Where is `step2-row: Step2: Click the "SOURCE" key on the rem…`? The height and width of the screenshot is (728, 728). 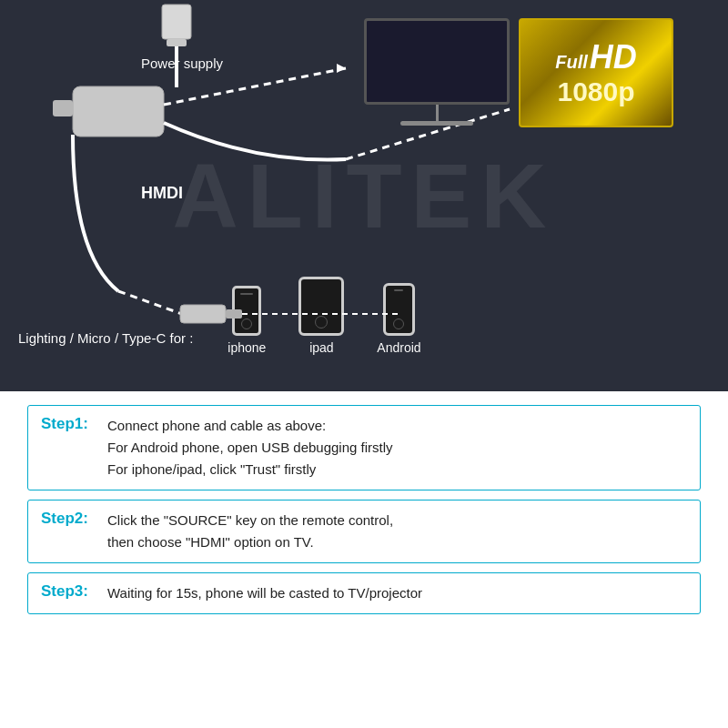
step2-row: Step2: Click the "SOURCE" key on the rem… is located at coordinates (364, 531).